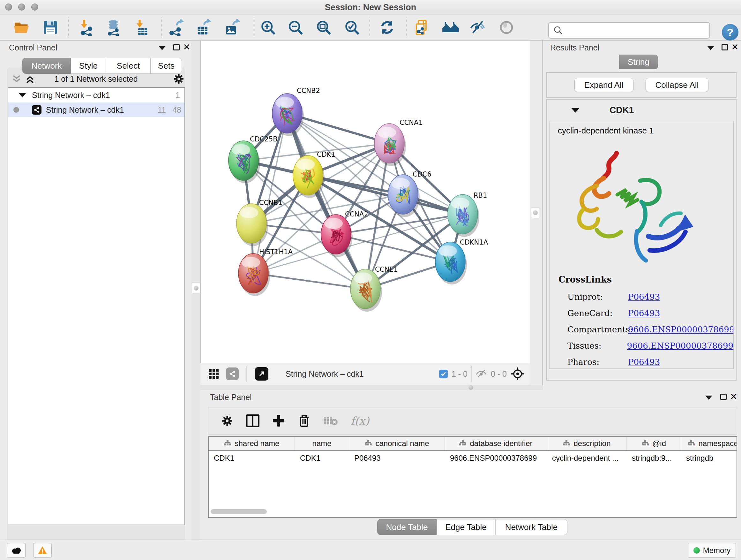 The image size is (741, 560). I want to click on function-builder-icon: f(x), so click(360, 421).